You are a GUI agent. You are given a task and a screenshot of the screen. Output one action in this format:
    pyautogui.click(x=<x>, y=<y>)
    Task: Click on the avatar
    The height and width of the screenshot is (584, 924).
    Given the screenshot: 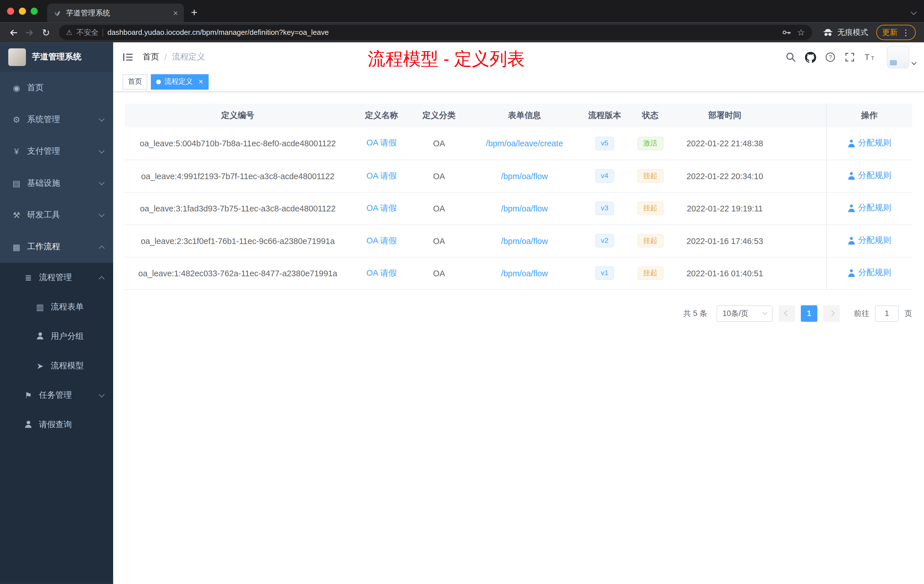 What is the action you would take?
    pyautogui.click(x=898, y=57)
    